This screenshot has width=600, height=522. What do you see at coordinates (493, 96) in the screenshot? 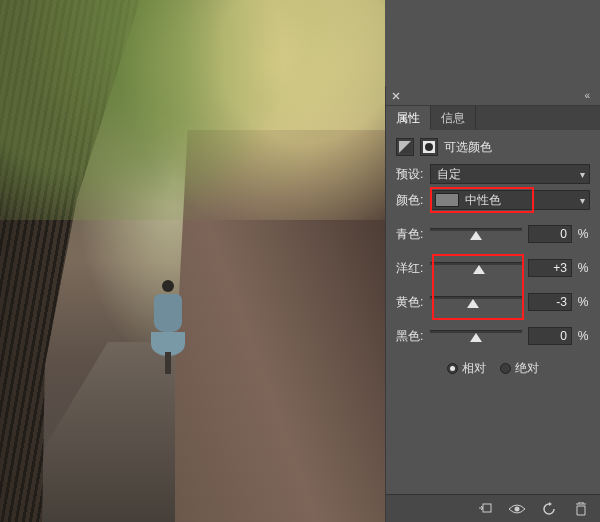
I see `panel-titlebar: «` at bounding box center [493, 96].